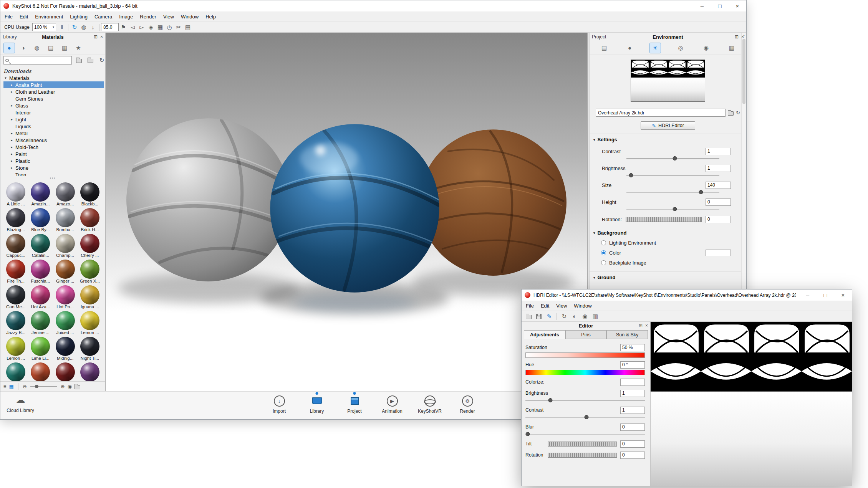 The image size is (868, 488). I want to click on dock-item-animation: ▶Animation, so click(392, 404).